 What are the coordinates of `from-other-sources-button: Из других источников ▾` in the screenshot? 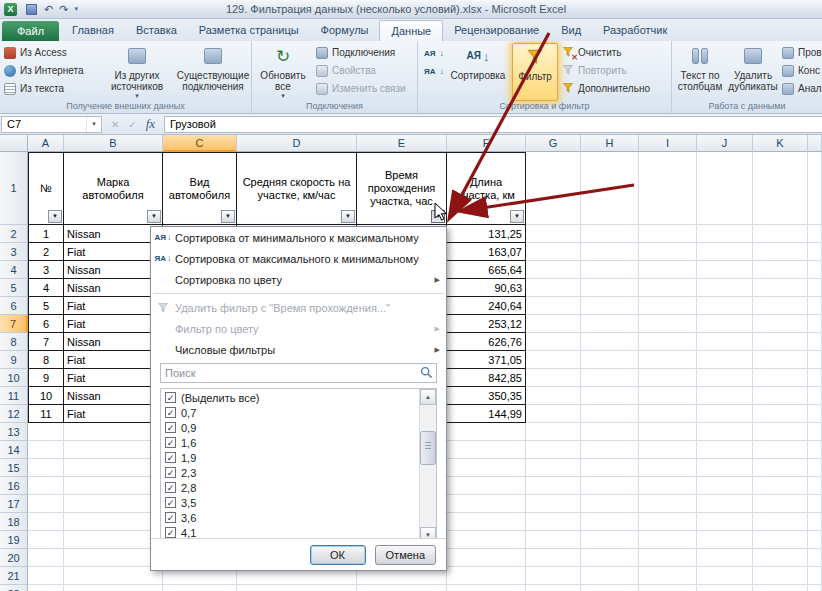 It's located at (137, 72).